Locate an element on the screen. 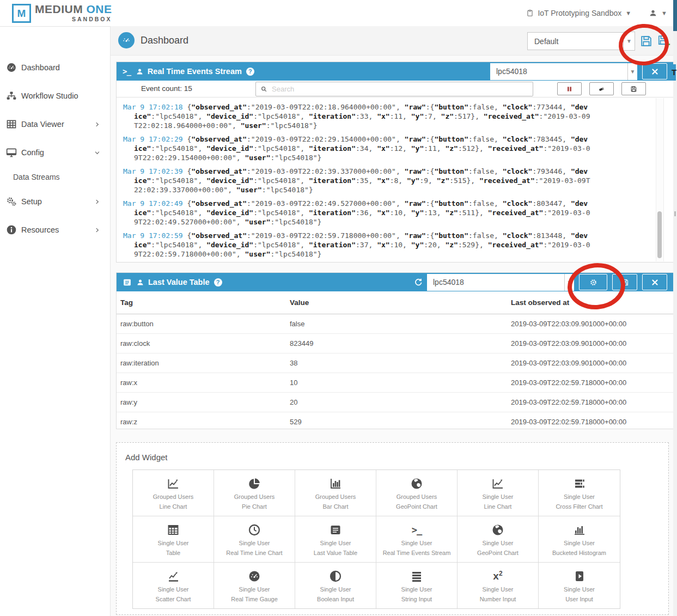  user-caret-icon: ▼ is located at coordinates (664, 13).